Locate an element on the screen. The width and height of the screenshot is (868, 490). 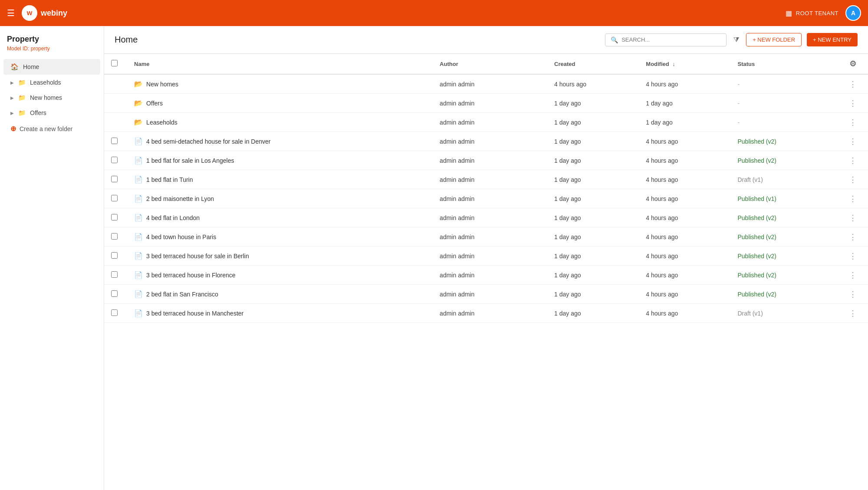
hamburger-menu: ☰ is located at coordinates (11, 13).